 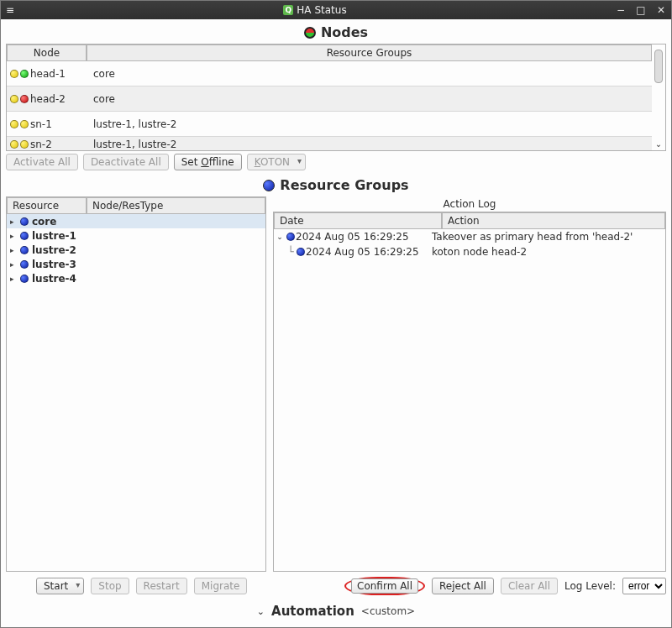 What do you see at coordinates (47, 206) in the screenshot?
I see `resource-col-resource: Resource` at bounding box center [47, 206].